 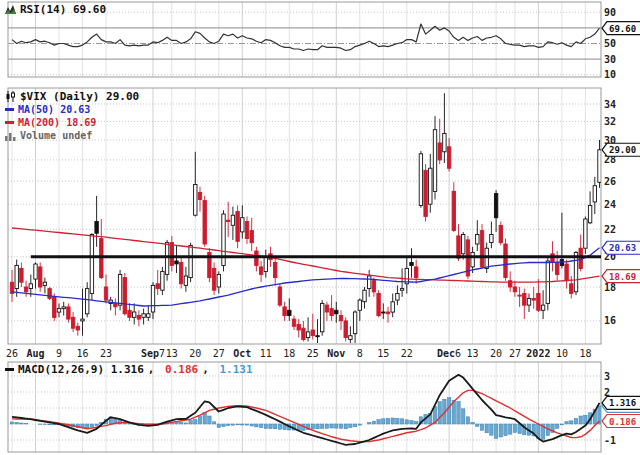 I want to click on price-legend-title-row: $VIX (Daily) 29.00, so click(x=72, y=96).